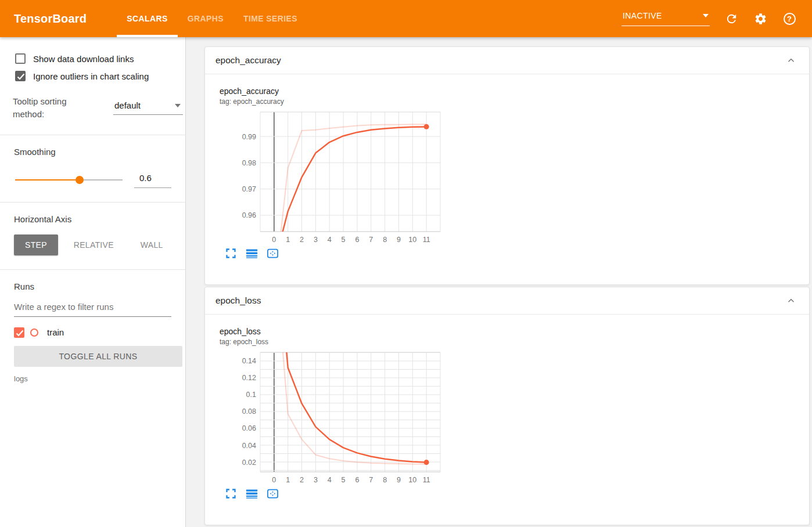 The image size is (812, 527). Describe the element at coordinates (93, 229) in the screenshot. I see `horizontal-axis-section: Horizontal Axis STEP RELATIVE WALL` at that location.